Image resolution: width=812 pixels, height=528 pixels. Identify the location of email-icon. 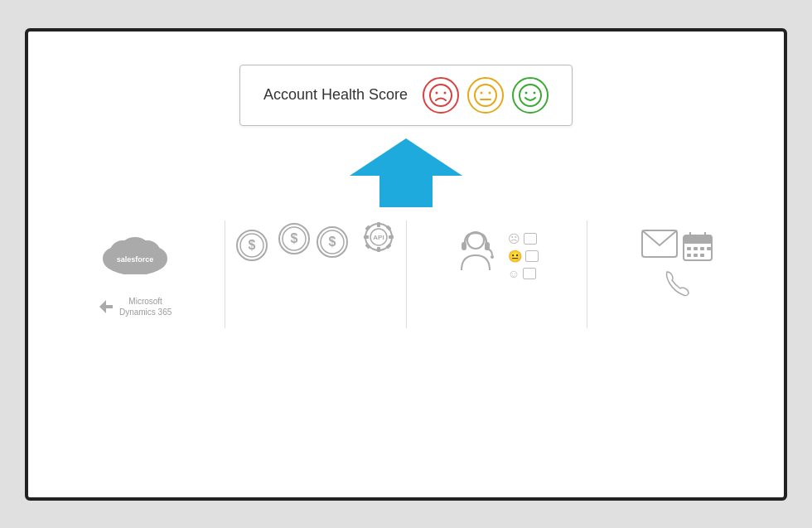
(660, 244).